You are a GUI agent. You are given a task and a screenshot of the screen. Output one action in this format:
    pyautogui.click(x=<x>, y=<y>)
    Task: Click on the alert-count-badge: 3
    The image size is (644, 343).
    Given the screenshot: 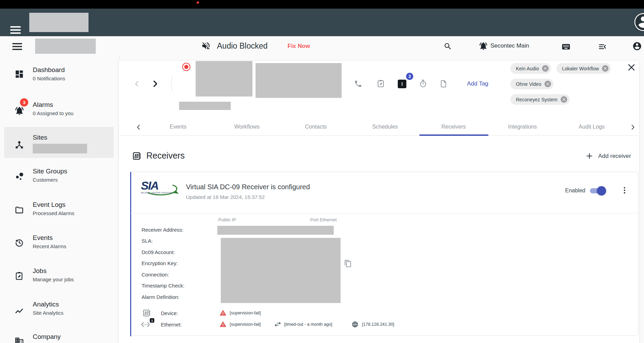 What is the action you would take?
    pyautogui.click(x=410, y=77)
    